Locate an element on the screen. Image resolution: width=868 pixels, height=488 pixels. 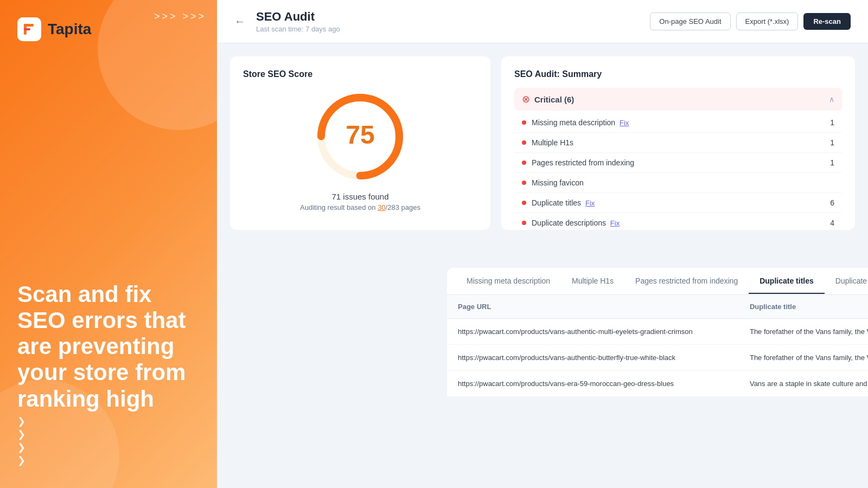
issue-count-1: 1 is located at coordinates (829, 143).